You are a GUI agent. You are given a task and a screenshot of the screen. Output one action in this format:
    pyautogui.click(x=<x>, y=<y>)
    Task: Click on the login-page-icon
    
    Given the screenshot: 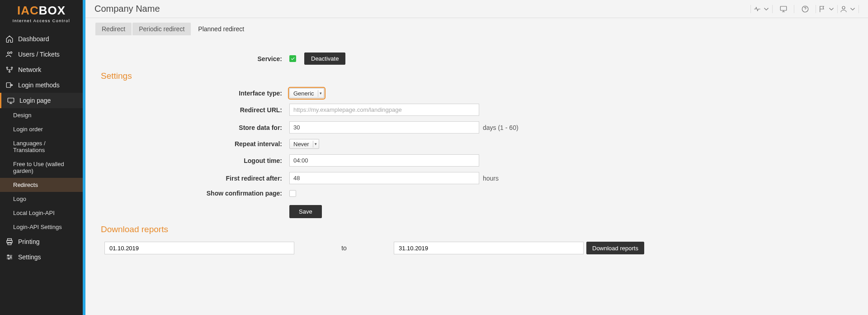 What is the action you would take?
    pyautogui.click(x=11, y=100)
    